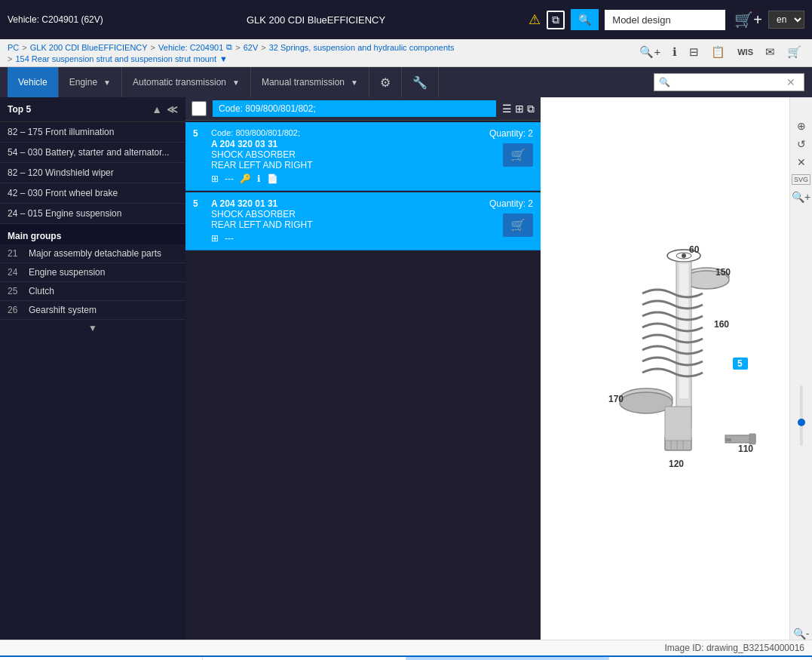  I want to click on bc-springs: 32 Springs, suspension and hydraulic com…, so click(362, 48).